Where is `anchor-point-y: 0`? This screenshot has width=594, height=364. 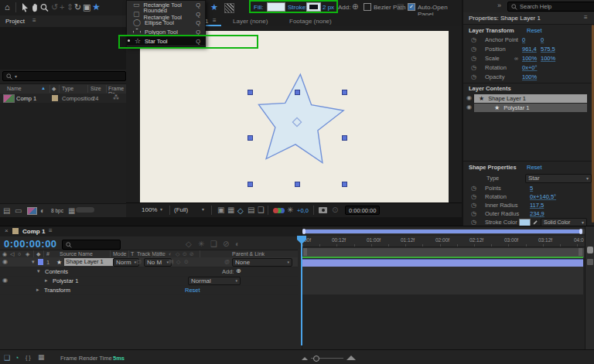 anchor-point-y: 0 is located at coordinates (542, 40).